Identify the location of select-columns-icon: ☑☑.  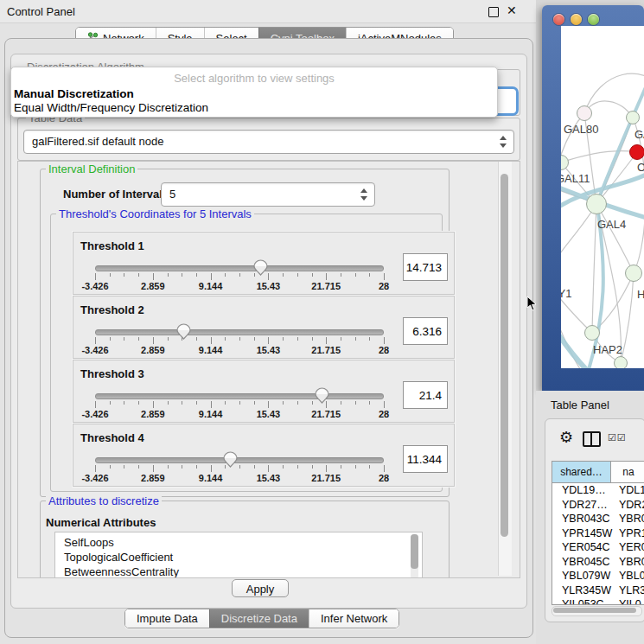
(617, 437).